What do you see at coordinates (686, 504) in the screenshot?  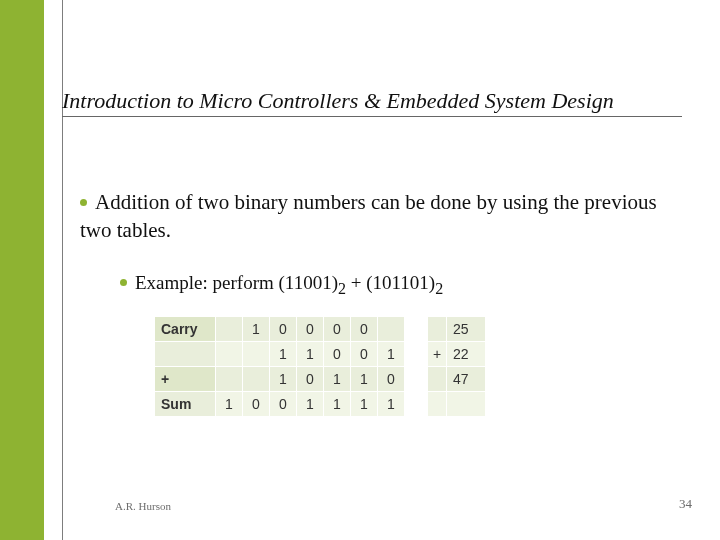 I see `footer-page-number: 34` at bounding box center [686, 504].